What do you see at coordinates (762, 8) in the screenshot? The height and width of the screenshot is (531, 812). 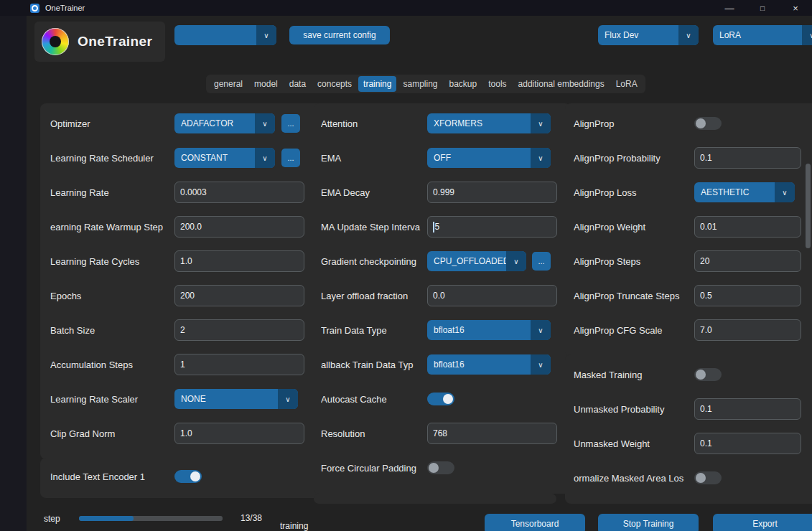 I see `maximize-button: □` at bounding box center [762, 8].